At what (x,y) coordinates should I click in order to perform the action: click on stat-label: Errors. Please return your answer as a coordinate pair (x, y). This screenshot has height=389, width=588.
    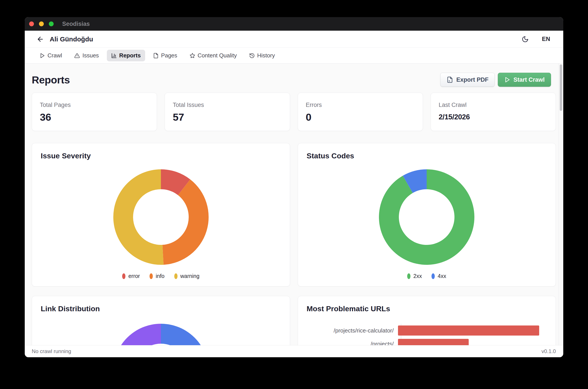
    Looking at the image, I should click on (360, 105).